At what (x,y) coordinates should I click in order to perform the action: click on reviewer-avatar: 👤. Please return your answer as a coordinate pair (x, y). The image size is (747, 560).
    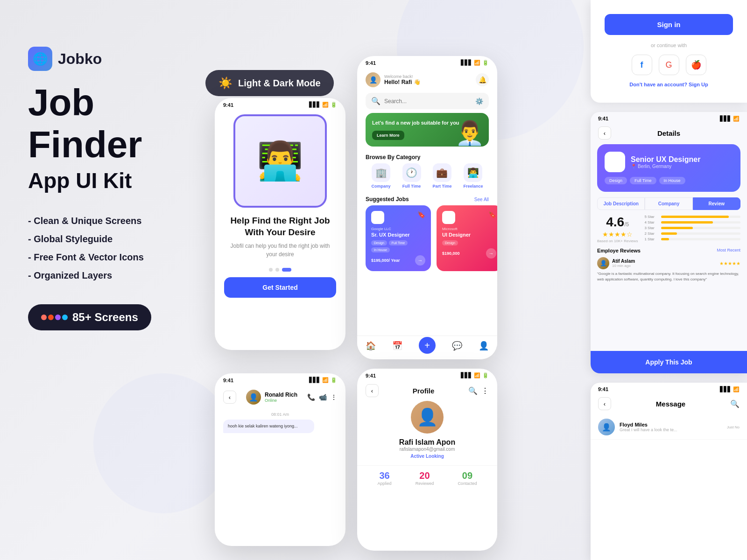
    Looking at the image, I should click on (603, 263).